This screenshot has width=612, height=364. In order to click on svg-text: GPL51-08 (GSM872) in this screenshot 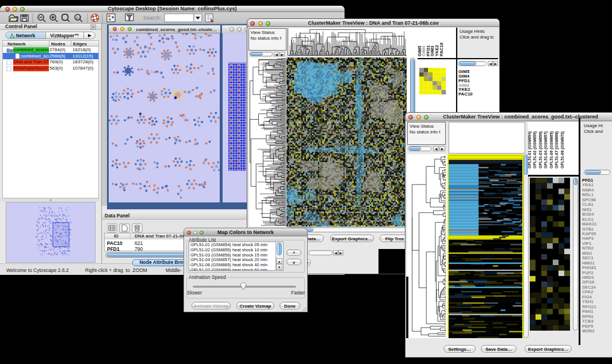, I will do `click(563, 150)`.